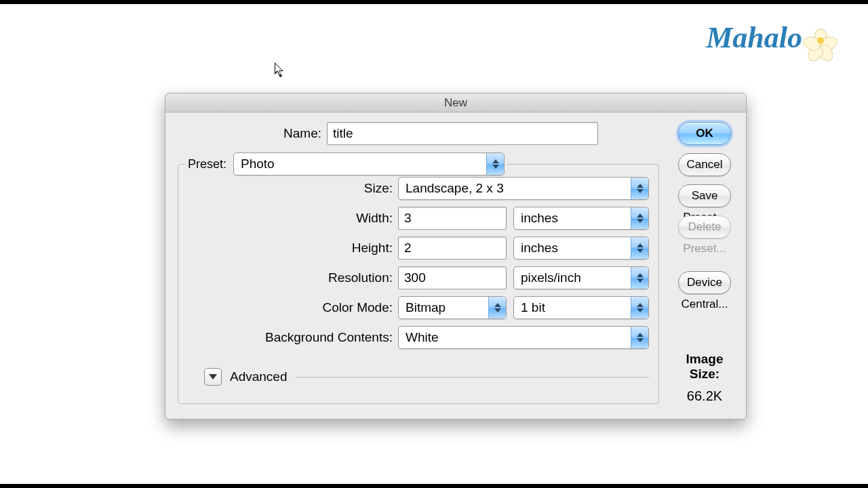 This screenshot has width=868, height=488. I want to click on preset-select: Photo, so click(369, 164).